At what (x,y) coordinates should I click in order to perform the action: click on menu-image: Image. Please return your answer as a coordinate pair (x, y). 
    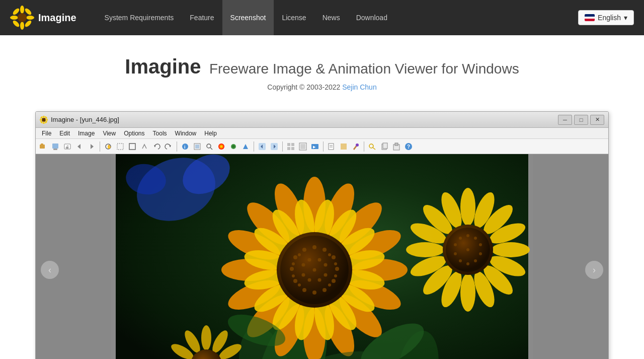
    Looking at the image, I should click on (87, 133).